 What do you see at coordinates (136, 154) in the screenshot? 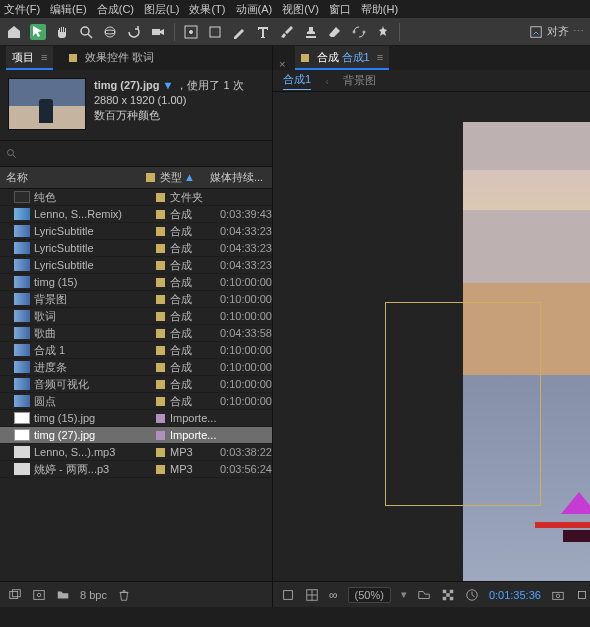
I see `project-search` at bounding box center [136, 154].